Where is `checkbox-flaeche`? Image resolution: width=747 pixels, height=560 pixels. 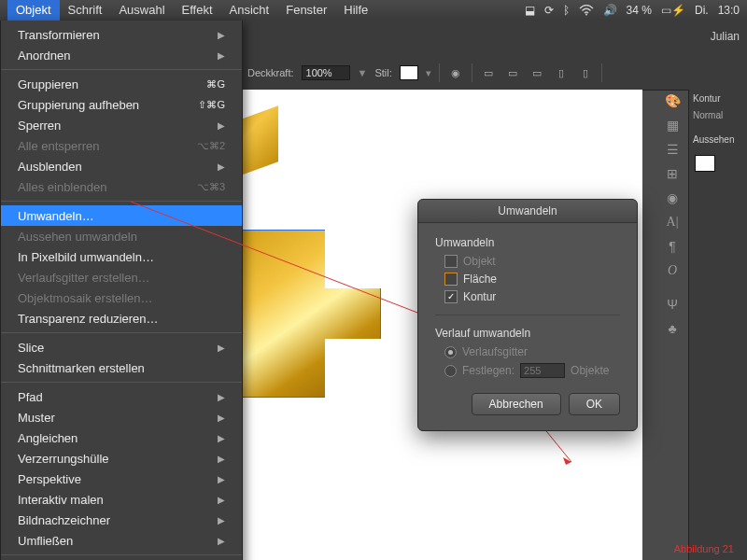 checkbox-flaeche is located at coordinates (451, 279).